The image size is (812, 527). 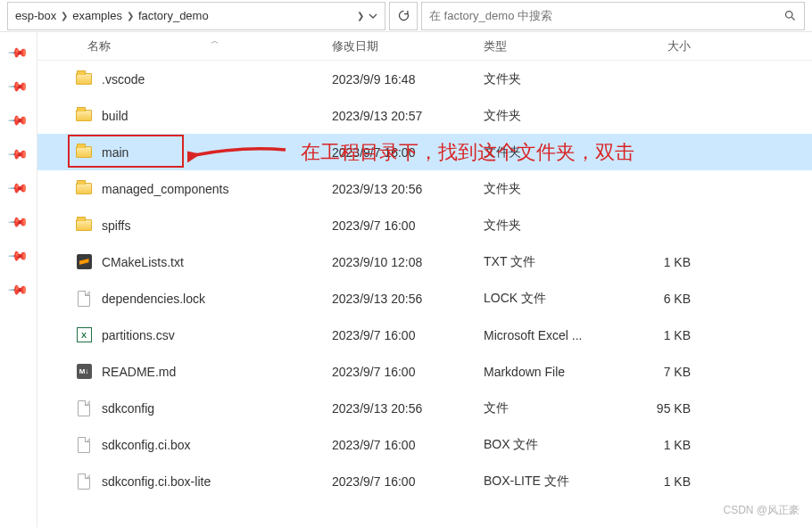 What do you see at coordinates (555, 372) in the screenshot?
I see `file-type: Markdown File` at bounding box center [555, 372].